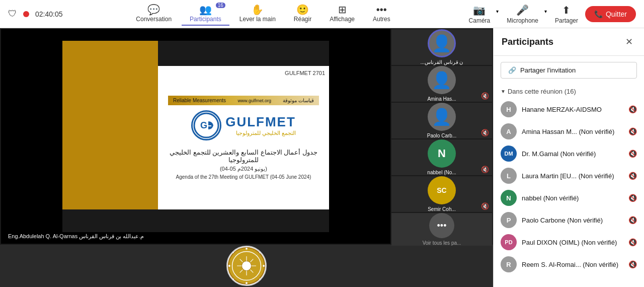  Describe the element at coordinates (261, 125) in the screenshot. I see `logo-text: GULFMET التجمع الخليجي للمترولوجيا` at that location.